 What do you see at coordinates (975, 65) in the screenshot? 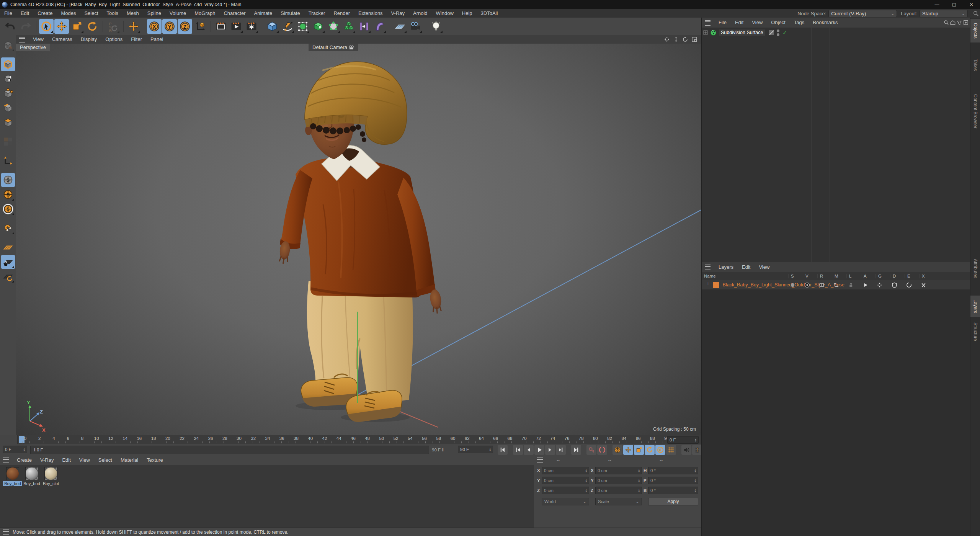
I see `side-tab-takes: Takes` at bounding box center [975, 65].